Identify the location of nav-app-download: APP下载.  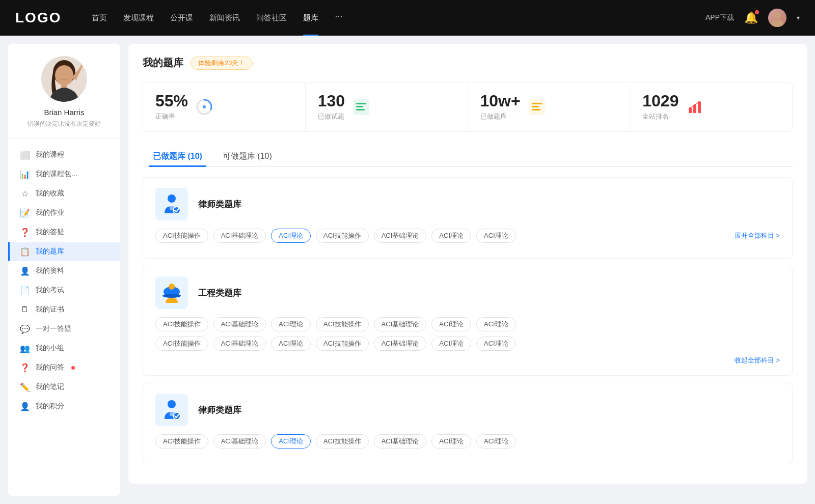
(720, 18).